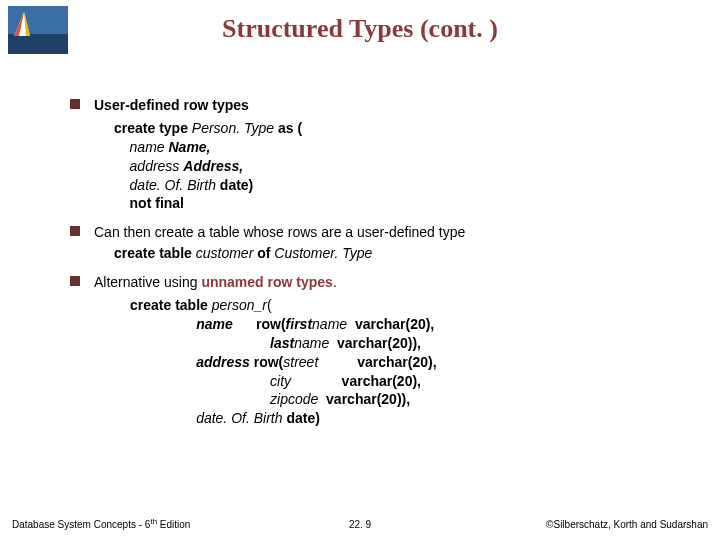 The image size is (720, 540). Describe the element at coordinates (280, 232) in the screenshot. I see `bullet-label: Can then create a table whose rows are a…` at that location.